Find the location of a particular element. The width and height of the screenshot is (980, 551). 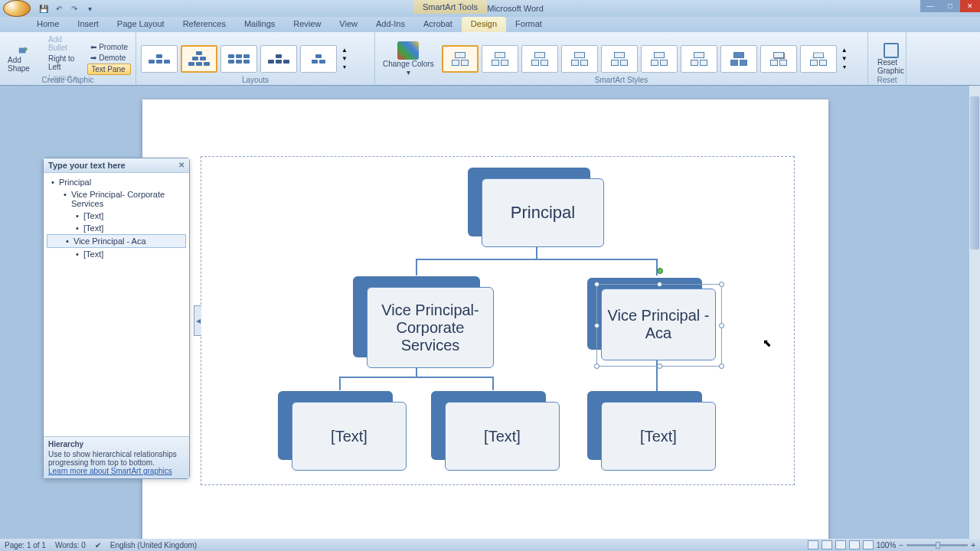

scrollbar-thumb is located at coordinates (975, 173).